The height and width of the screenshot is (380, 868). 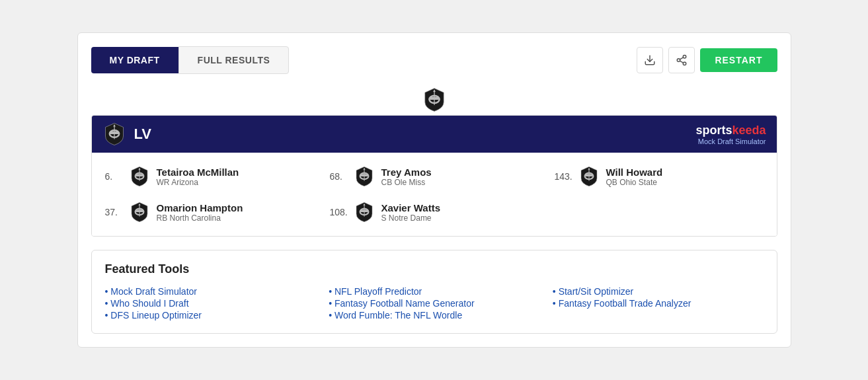 What do you see at coordinates (210, 303) in the screenshot?
I see `tools-col-0: Mock Draft Simulator Who Should I Draft …` at bounding box center [210, 303].